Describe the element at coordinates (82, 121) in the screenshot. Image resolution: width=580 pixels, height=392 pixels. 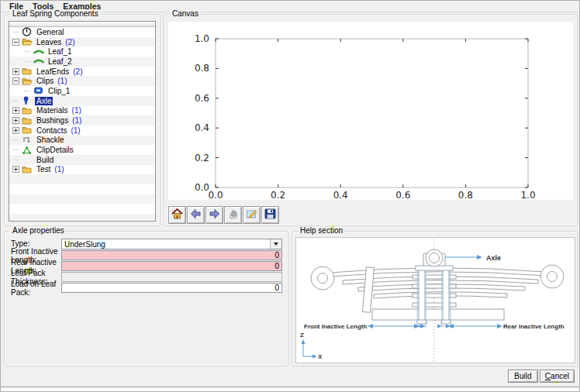
I see `tree-item-bushings: Bushings(1)` at that location.